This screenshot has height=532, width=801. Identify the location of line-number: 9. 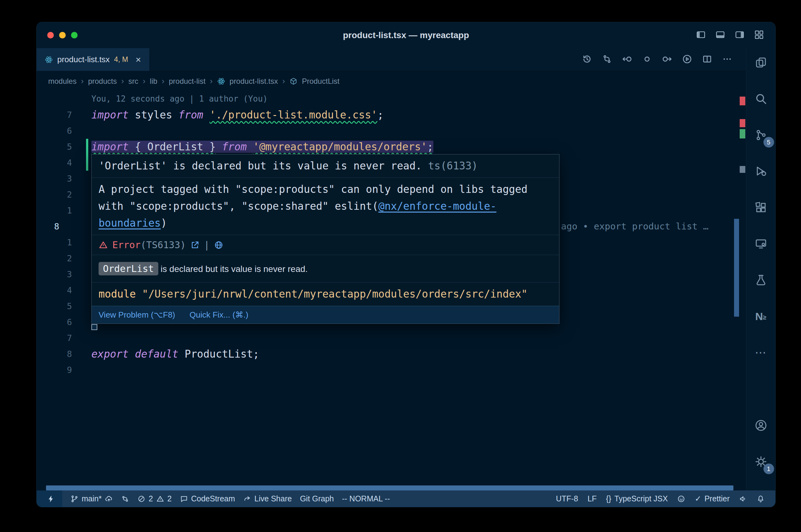
(54, 370).